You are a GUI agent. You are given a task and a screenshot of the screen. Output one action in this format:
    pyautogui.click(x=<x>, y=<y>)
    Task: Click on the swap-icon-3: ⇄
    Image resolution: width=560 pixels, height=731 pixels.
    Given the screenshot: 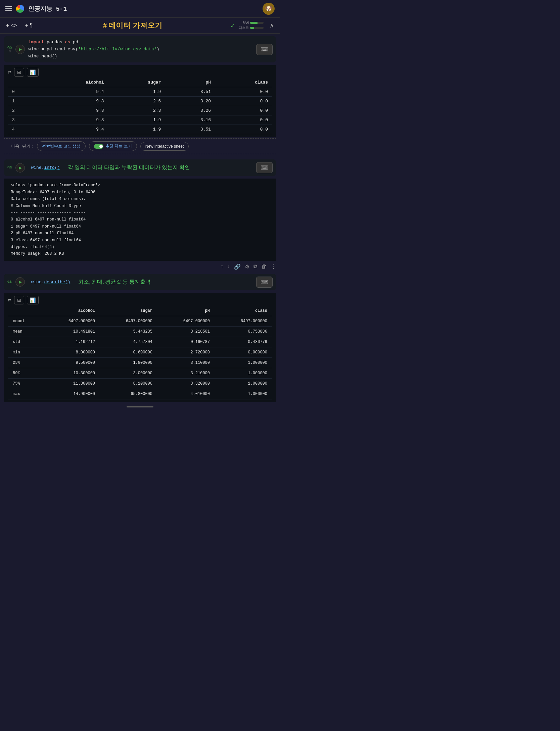 What is the action you would take?
    pyautogui.click(x=10, y=300)
    